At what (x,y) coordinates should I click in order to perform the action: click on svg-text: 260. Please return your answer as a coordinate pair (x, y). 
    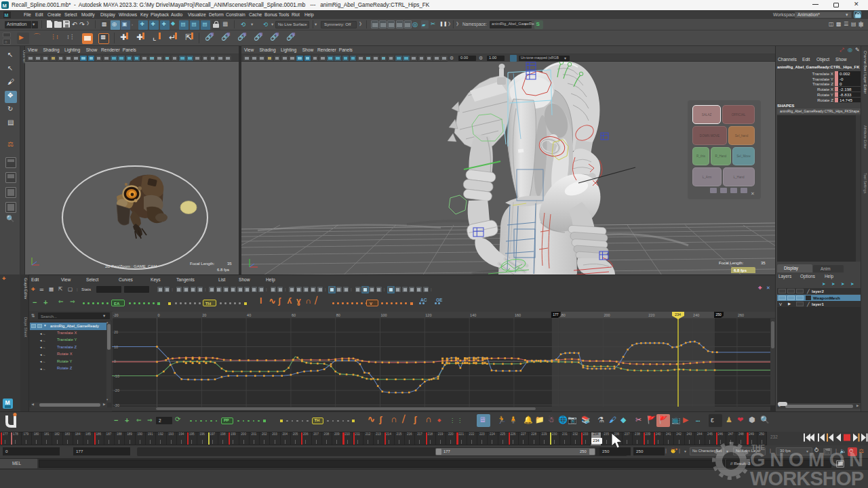
    Looking at the image, I should click on (741, 315).